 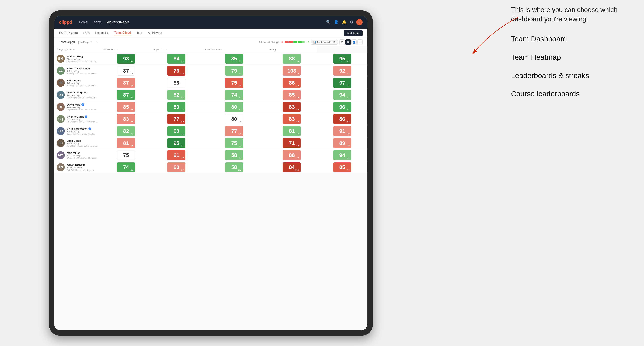 I want to click on score-putting: 854▼, so click(x=342, y=167).